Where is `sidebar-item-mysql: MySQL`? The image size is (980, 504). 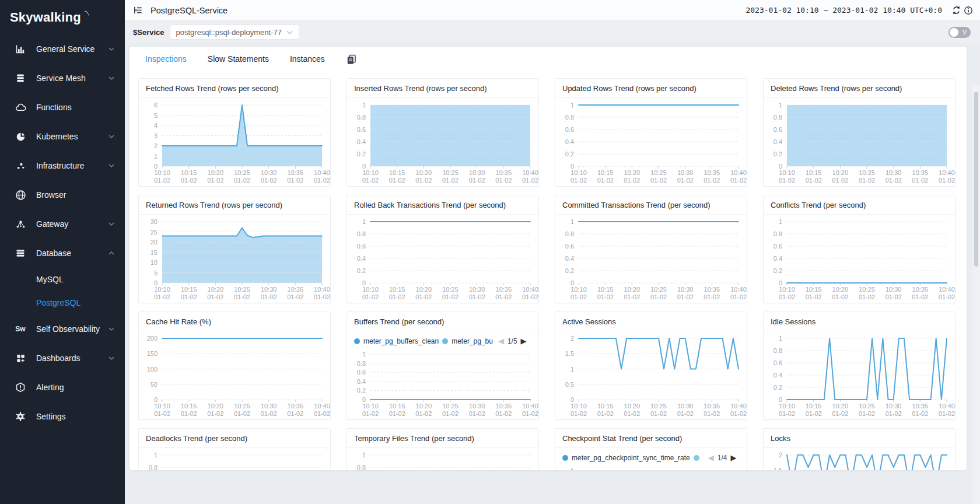
sidebar-item-mysql: MySQL is located at coordinates (62, 279).